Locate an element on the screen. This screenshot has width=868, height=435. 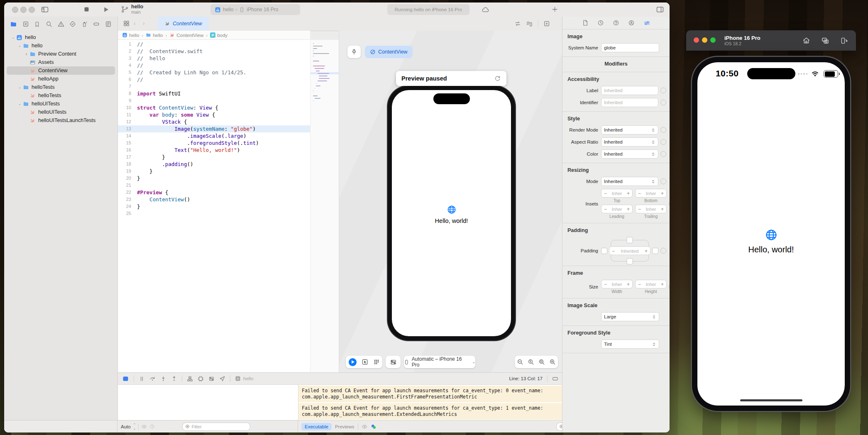
code-line-21: 21 is located at coordinates (214, 185).